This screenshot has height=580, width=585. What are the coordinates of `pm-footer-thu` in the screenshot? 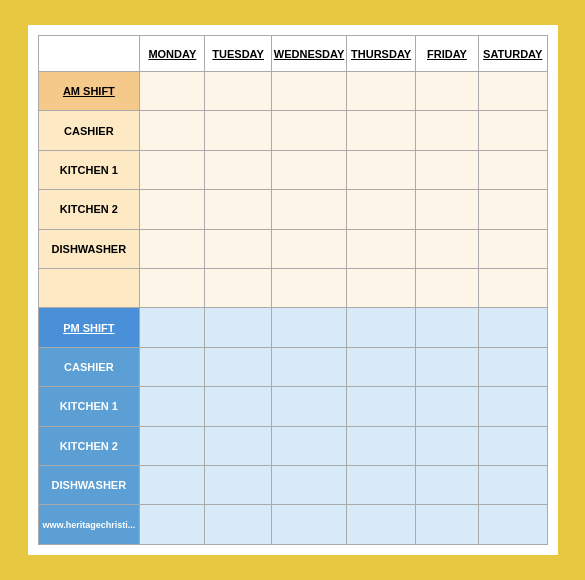 It's located at (382, 525).